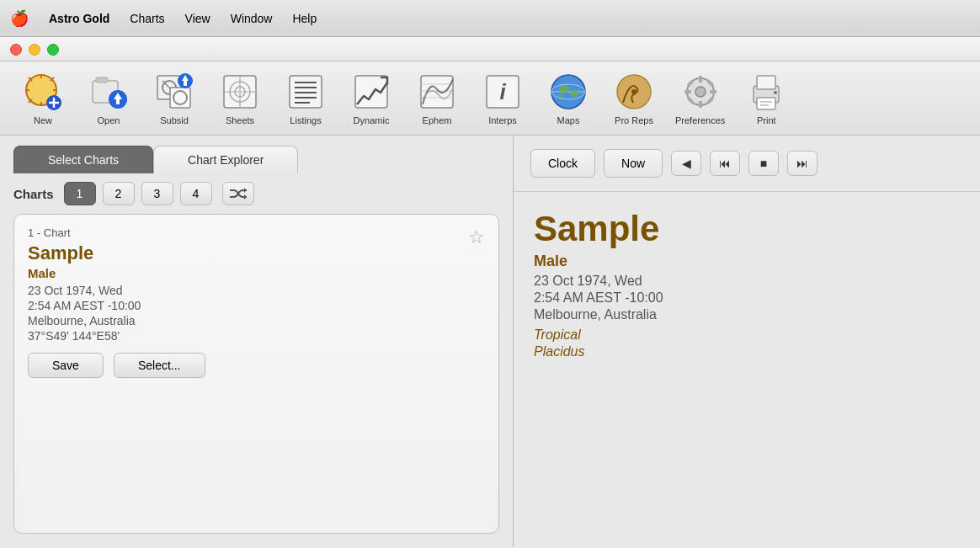 Image resolution: width=980 pixels, height=548 pixels. I want to click on toolbar-interps: i Interps, so click(503, 98).